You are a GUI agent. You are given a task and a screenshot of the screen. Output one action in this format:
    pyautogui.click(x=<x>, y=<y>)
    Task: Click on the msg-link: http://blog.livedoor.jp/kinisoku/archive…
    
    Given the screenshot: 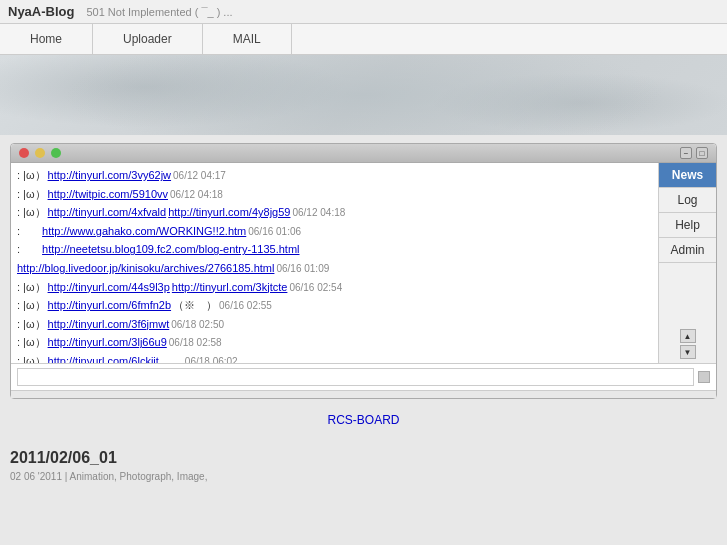 What is the action you would take?
    pyautogui.click(x=146, y=269)
    